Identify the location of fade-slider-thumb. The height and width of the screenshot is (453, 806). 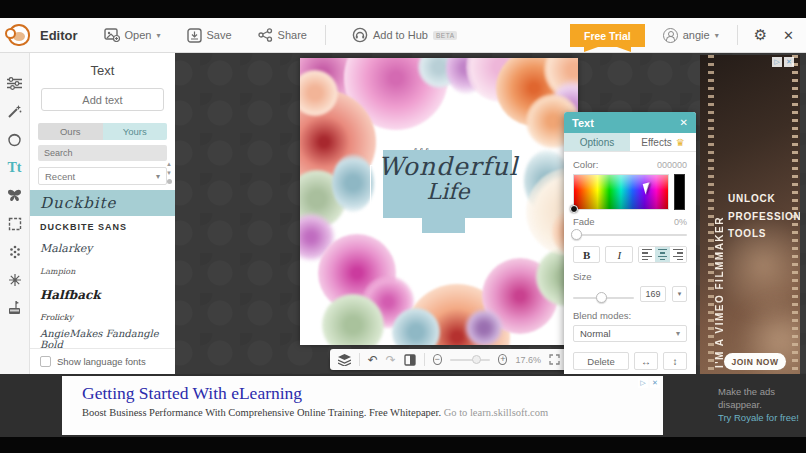
(576, 234).